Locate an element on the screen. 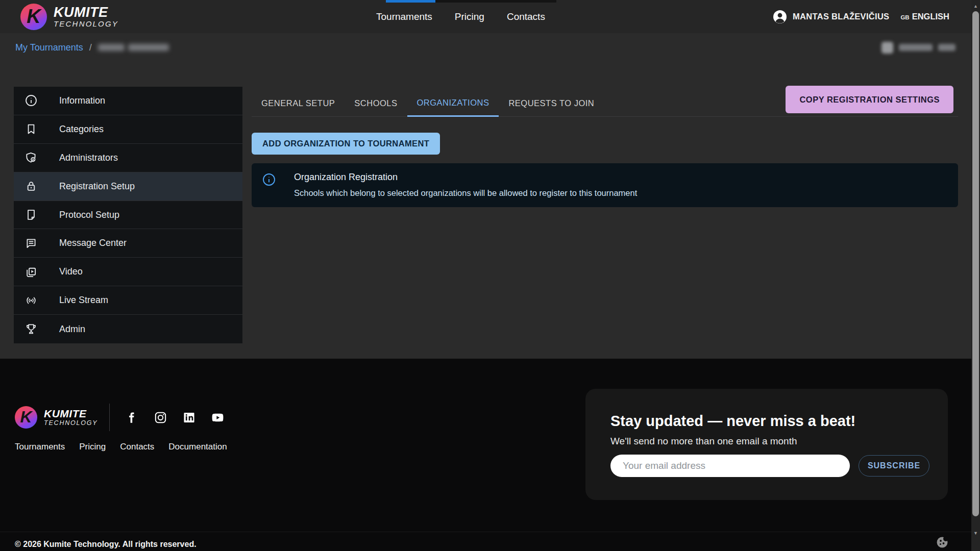  footer-links: Tournaments Pricing Contacts Documentati… is located at coordinates (121, 447).